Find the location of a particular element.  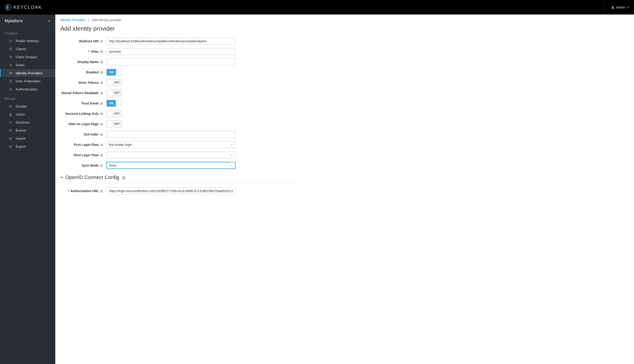

realm-name: Mplatform is located at coordinates (14, 21).